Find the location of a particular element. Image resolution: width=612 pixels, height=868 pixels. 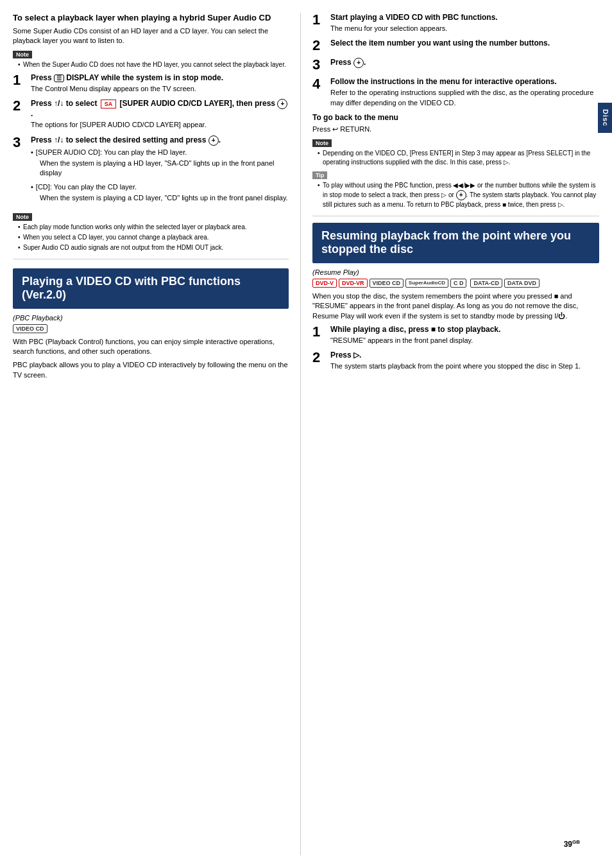

note-label-1: Note is located at coordinates (22, 55).